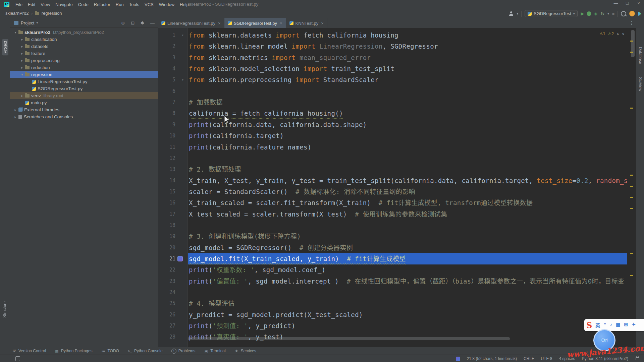  Describe the element at coordinates (623, 34) in the screenshot. I see `next-problem-icon: ∨` at that location.